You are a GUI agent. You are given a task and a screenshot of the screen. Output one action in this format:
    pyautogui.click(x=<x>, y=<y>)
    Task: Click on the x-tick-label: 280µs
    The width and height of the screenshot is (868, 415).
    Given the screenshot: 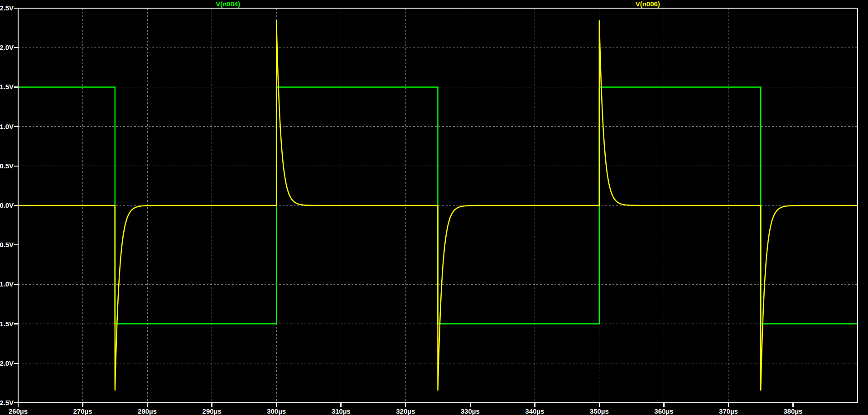 What is the action you would take?
    pyautogui.click(x=147, y=411)
    